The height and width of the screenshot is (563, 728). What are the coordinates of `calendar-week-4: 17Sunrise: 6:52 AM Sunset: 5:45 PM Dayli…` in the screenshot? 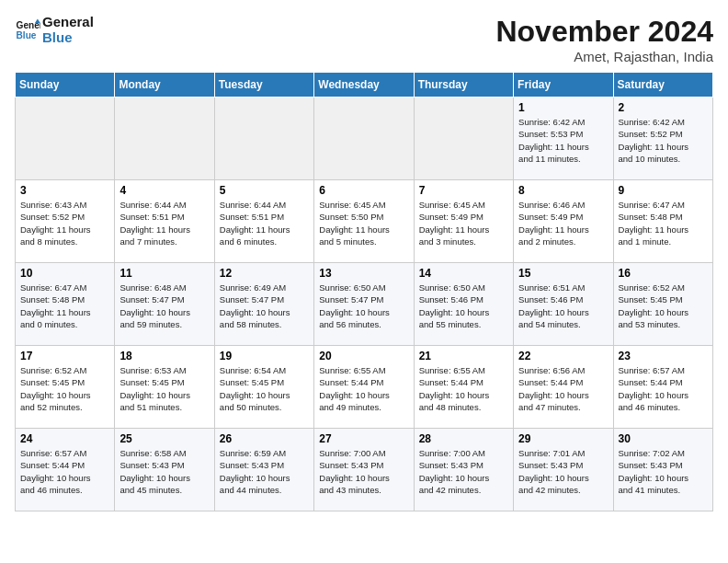 It's located at (364, 387).